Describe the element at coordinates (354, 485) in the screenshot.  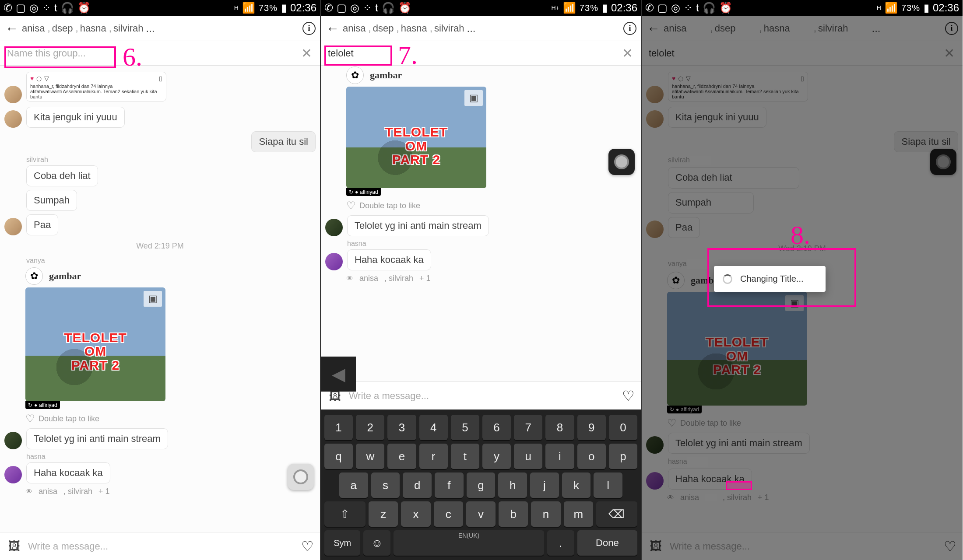
I see `key-a: a` at that location.